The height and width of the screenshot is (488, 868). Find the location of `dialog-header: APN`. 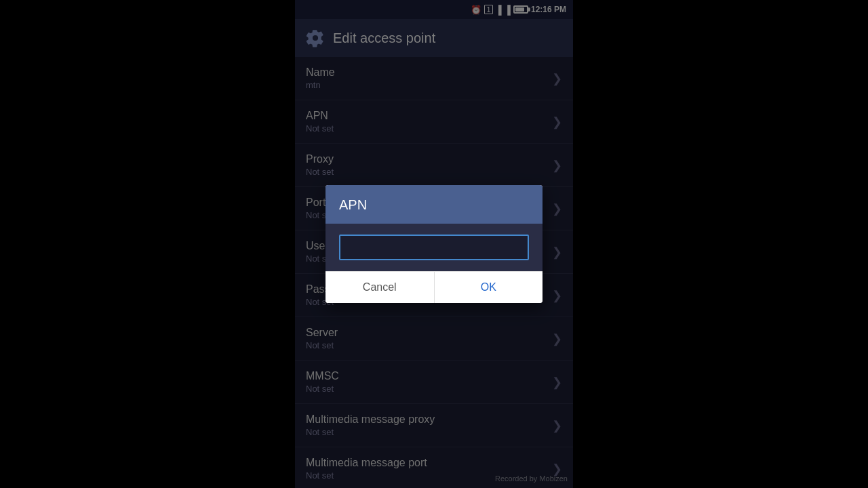

dialog-header: APN is located at coordinates (434, 205).